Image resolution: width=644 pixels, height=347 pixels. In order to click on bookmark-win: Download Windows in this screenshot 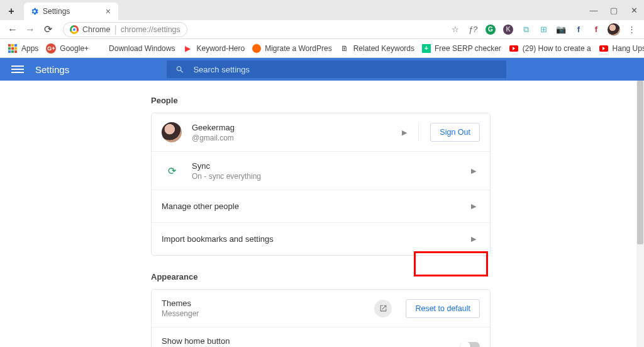, I will do `click(136, 48)`.